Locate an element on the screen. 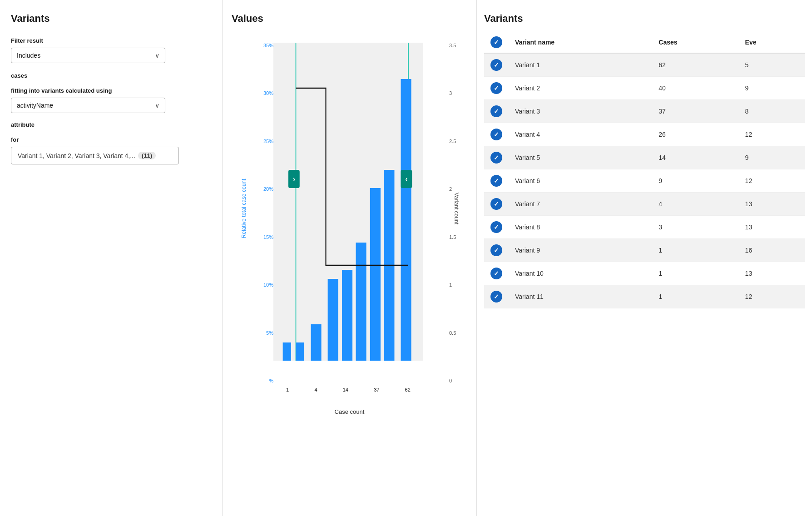 The height and width of the screenshot is (516, 812). y-ticks-left: 35% 30% 25% 20% 15% 10% 5% % is located at coordinates (265, 213).